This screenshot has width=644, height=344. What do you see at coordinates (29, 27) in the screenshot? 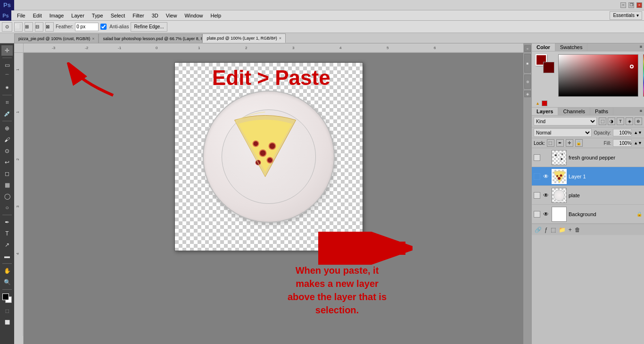
I see `add-sel-btn: ⊞` at bounding box center [29, 27].